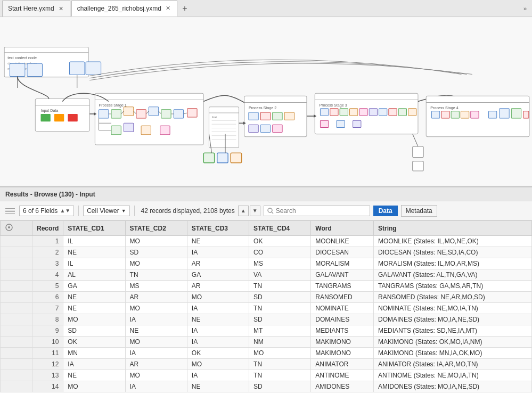 The width and height of the screenshot is (532, 410). What do you see at coordinates (156, 252) in the screenshot?
I see `cell-1: SD` at bounding box center [156, 252].